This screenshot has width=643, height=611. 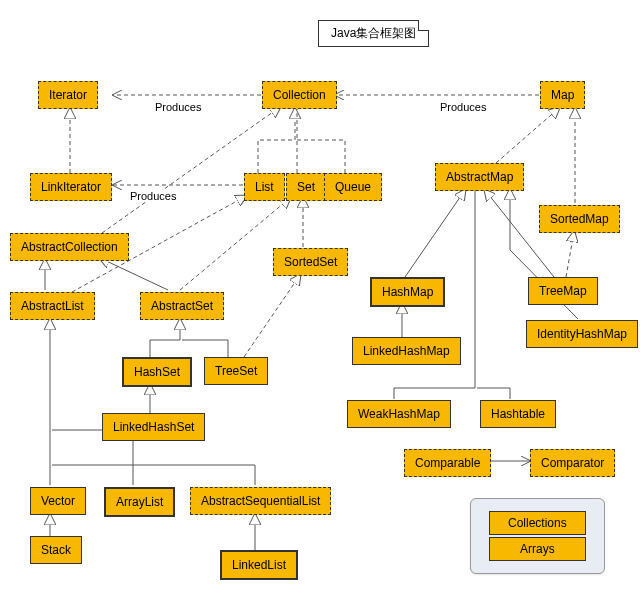 What do you see at coordinates (264, 187) in the screenshot?
I see `label: List` at bounding box center [264, 187].